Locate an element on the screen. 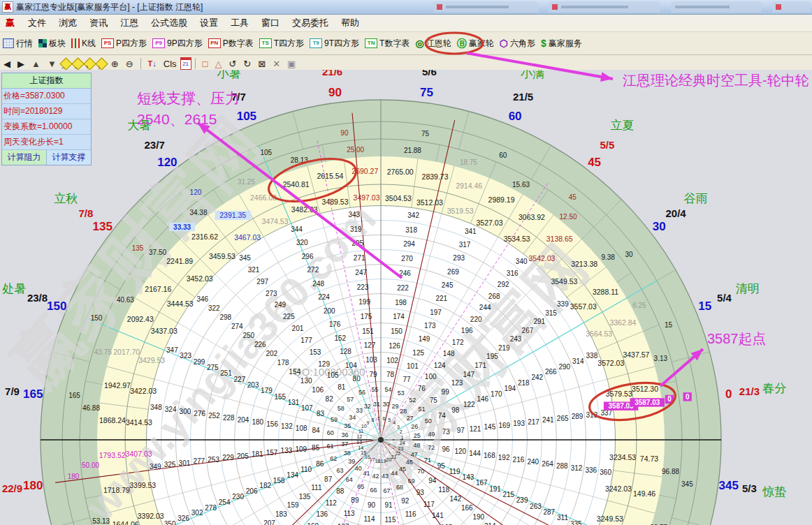 The width and height of the screenshot is (812, 525). title-bar: 赢 赢家江恩专业版[赢家服务平台] - [上证指数 江恩轮] is located at coordinates (406, 7).